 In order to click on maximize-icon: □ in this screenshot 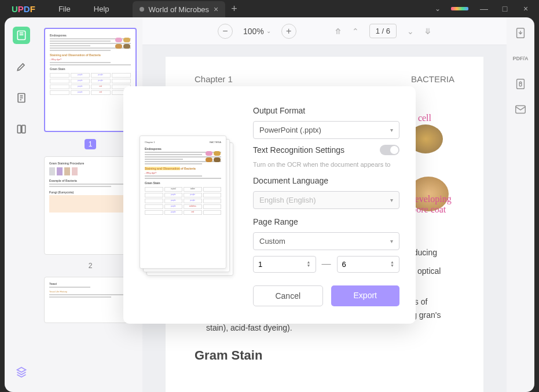, I will do `click(505, 9)`.